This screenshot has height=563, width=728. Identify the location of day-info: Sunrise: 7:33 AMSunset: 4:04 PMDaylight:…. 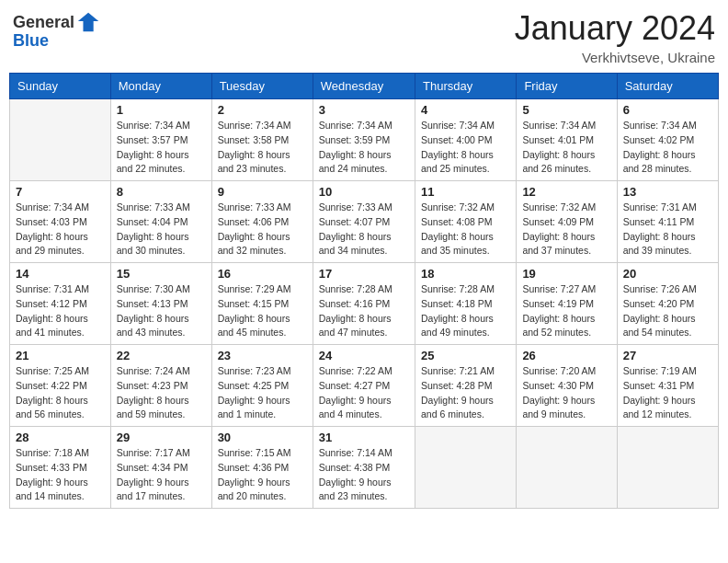
(162, 230).